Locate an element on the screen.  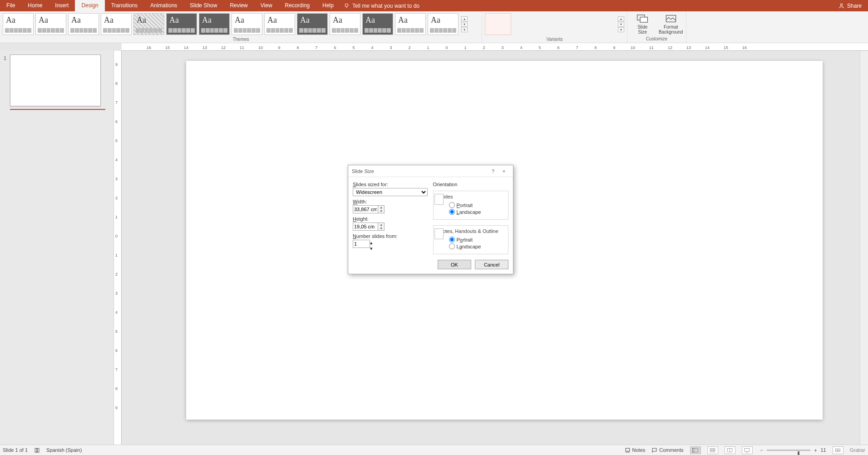
slides-landscape-radio is located at coordinates (452, 212).